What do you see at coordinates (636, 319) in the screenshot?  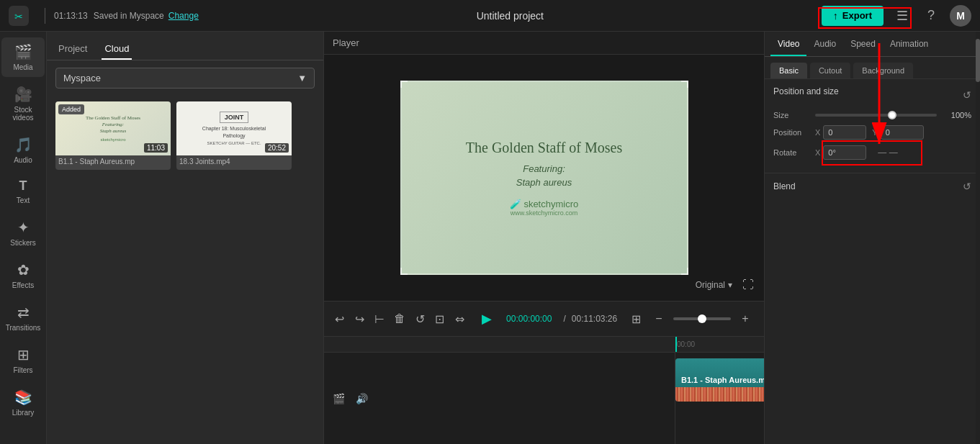 I see `fit-tracks-button: ⊞` at bounding box center [636, 319].